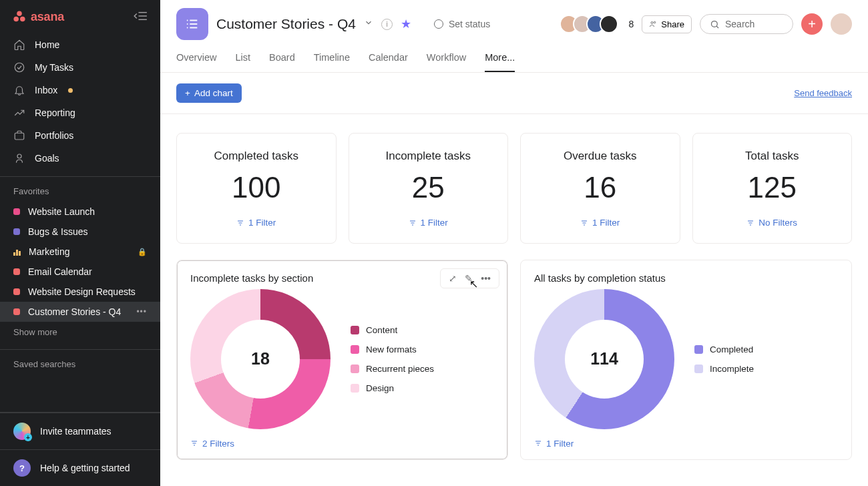 The height and width of the screenshot is (486, 868). What do you see at coordinates (80, 17) in the screenshot?
I see `logo-row: asana` at bounding box center [80, 17].